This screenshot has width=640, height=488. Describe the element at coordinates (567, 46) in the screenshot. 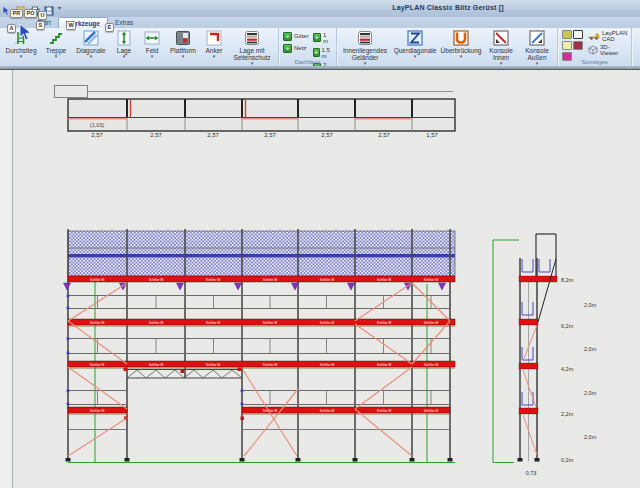

I see `yellow-swatch-icon` at that location.